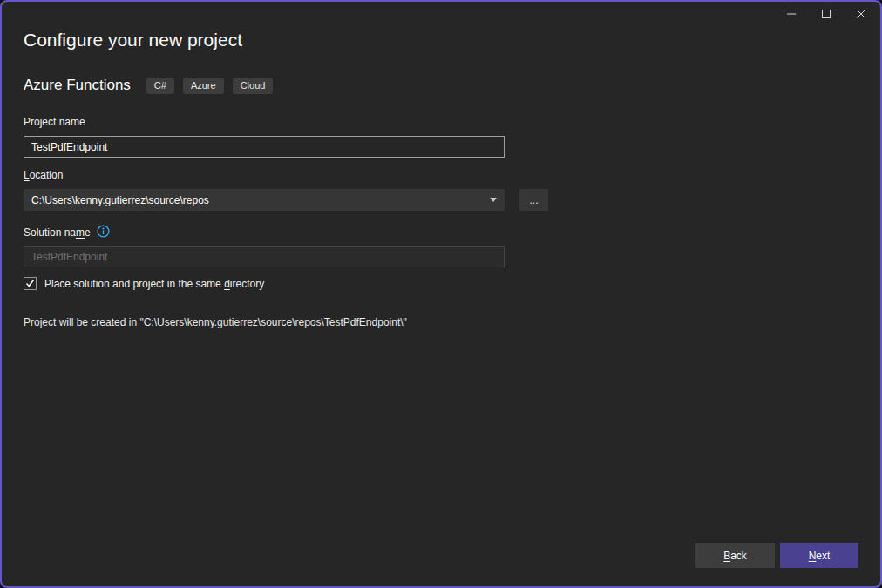 This screenshot has height=588, width=882. What do you see at coordinates (253, 85) in the screenshot?
I see `tag-type: Cloud` at bounding box center [253, 85].